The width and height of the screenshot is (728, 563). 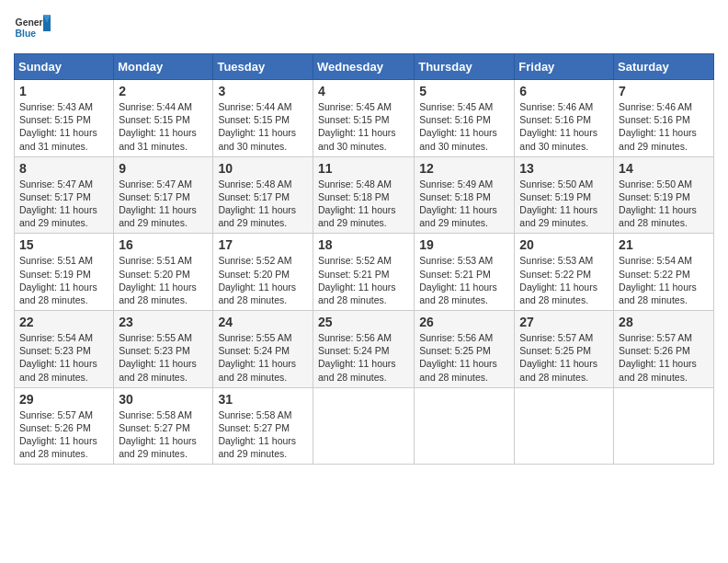 I want to click on calendar-day-18: 18Sunrise: 5:52 AMSunset: 5:21 PMDayligh…, so click(x=363, y=272).